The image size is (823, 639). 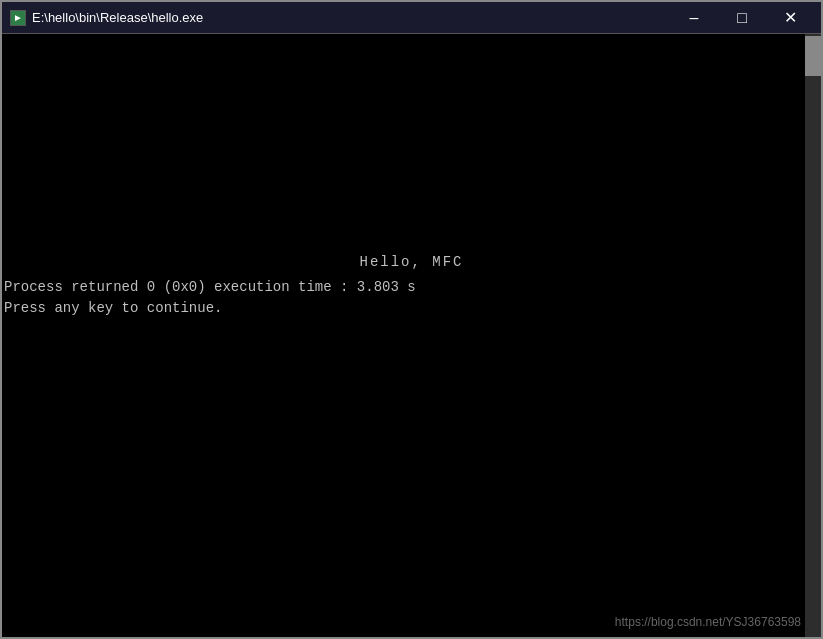 What do you see at coordinates (412, 262) in the screenshot?
I see `hello-output: Hello, MFC` at bounding box center [412, 262].